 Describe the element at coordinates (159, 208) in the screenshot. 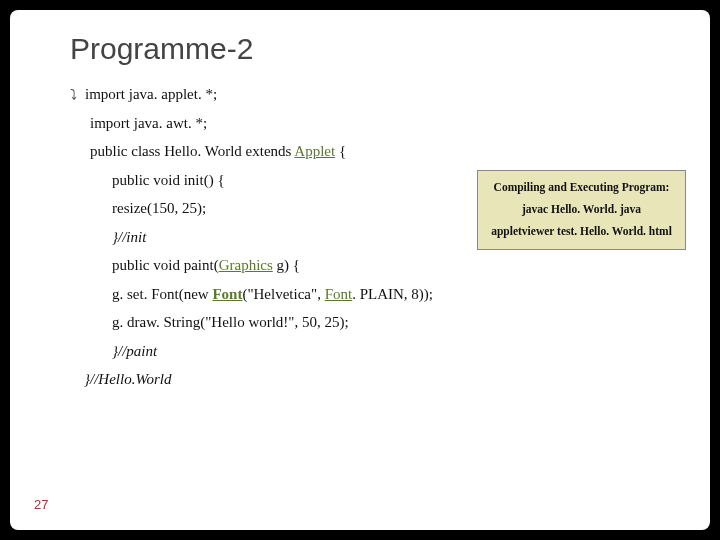

I see `code-text: resize(150, 25);` at that location.